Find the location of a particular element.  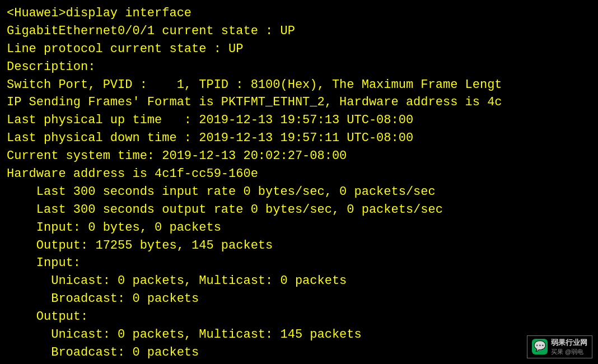

terminal-line: Hardware address is 4c1f-cc59-160e is located at coordinates (299, 174).